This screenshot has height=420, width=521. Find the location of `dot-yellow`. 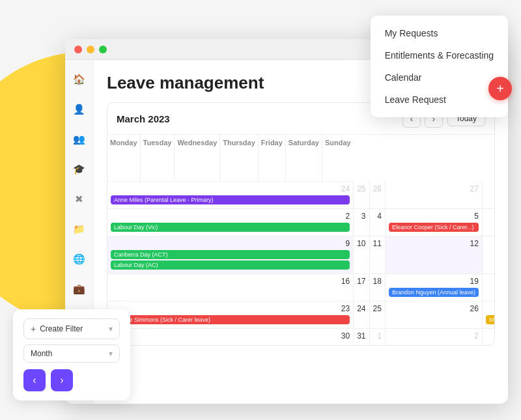

dot-yellow is located at coordinates (91, 49).